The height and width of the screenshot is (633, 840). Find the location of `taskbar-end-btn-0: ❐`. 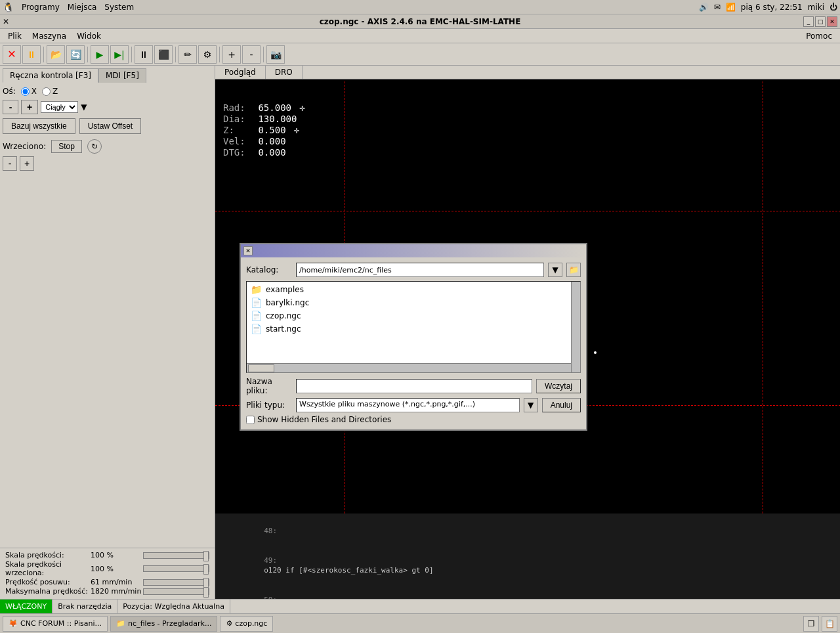

taskbar-end-btn-0: ❐ is located at coordinates (811, 624).